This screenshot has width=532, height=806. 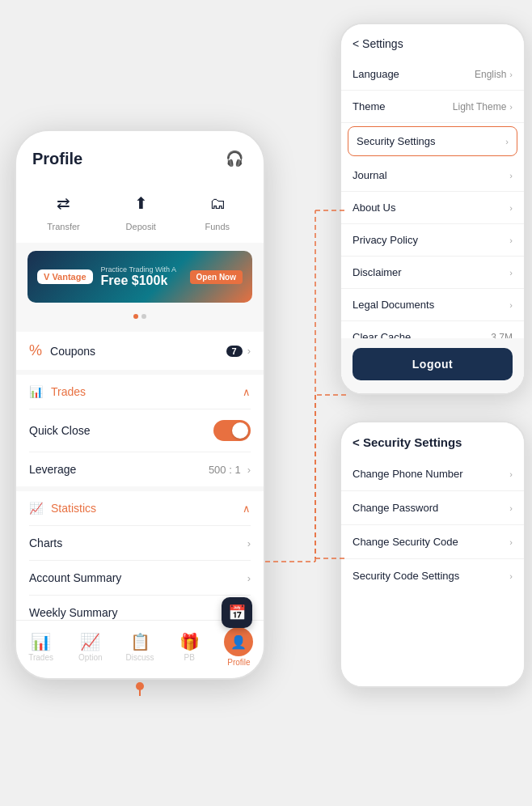 I want to click on settings-header: < Settings, so click(x=433, y=41).